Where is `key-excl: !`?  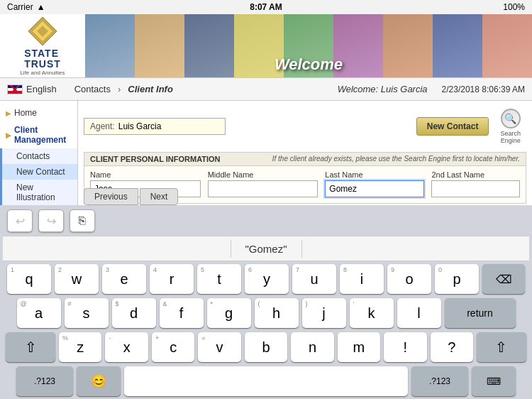 key-excl: ! is located at coordinates (405, 347).